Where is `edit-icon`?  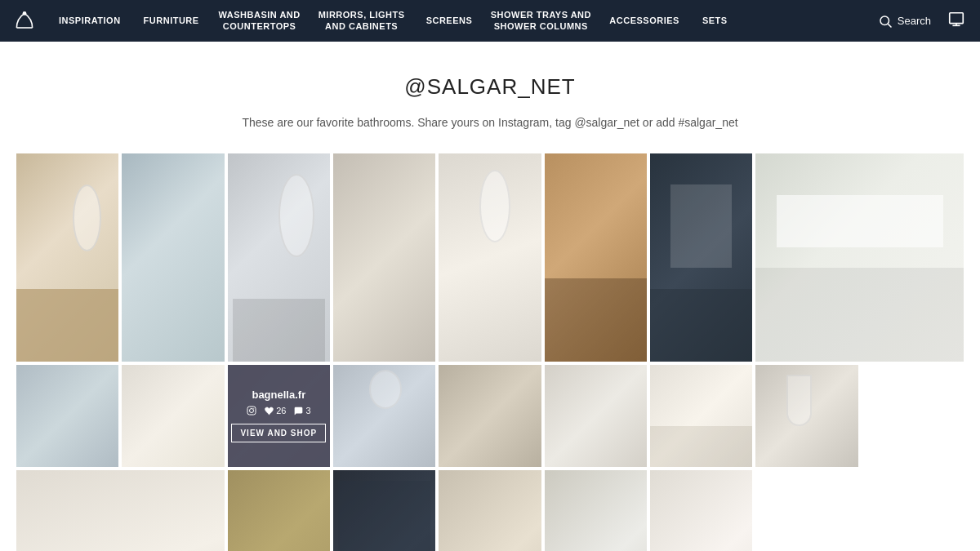
edit-icon is located at coordinates (956, 20).